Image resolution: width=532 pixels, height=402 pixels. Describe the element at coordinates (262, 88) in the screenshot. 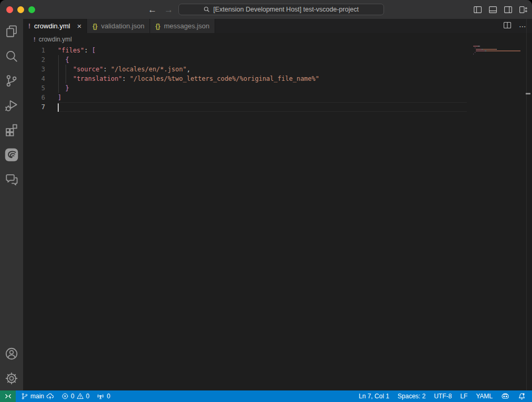

I see `line-content: }` at that location.